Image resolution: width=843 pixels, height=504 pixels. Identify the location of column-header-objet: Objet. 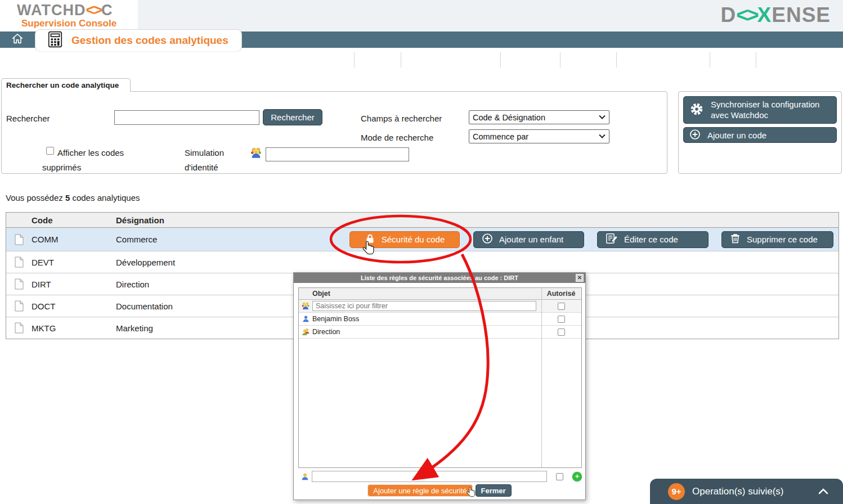
(427, 294).